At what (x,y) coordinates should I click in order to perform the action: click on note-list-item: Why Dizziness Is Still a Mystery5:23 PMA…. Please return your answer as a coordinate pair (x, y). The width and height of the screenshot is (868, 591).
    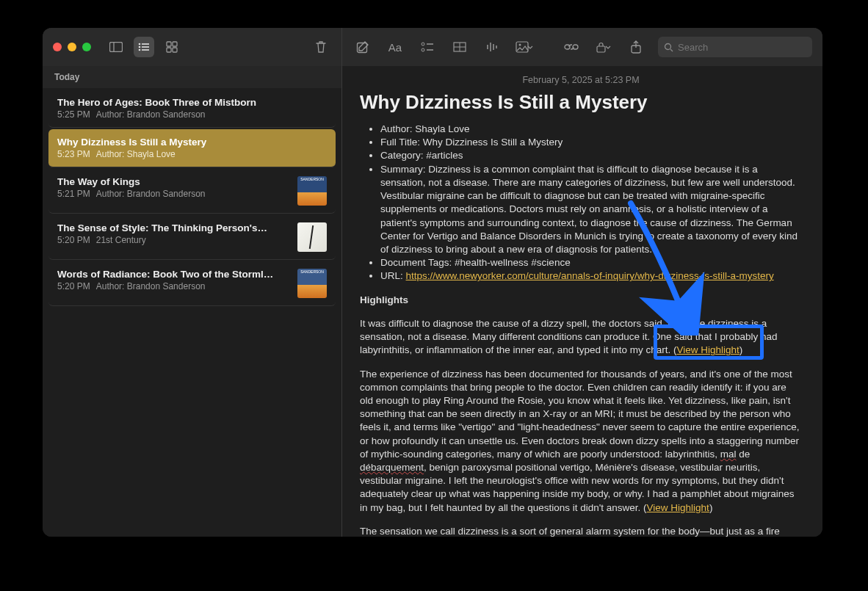
    Looking at the image, I should click on (192, 148).